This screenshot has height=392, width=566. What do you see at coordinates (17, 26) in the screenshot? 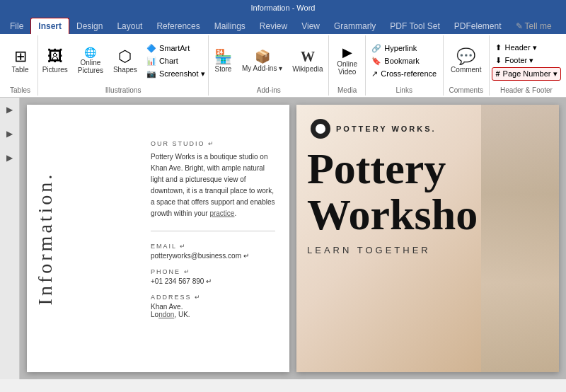
I see `tab-file: File` at bounding box center [17, 26].